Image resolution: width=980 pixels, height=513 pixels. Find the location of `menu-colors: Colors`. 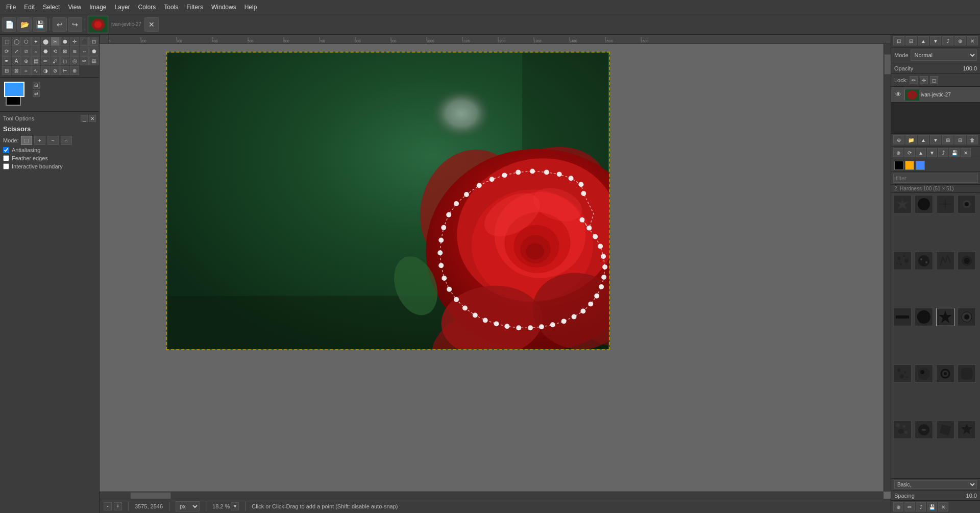

menu-colors: Colors is located at coordinates (147, 7).